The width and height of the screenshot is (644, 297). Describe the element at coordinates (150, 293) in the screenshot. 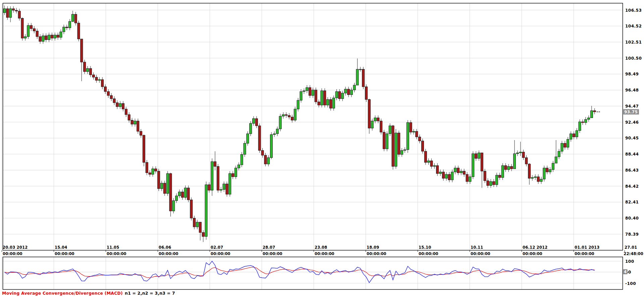

I see `macd-indicator-params: n1 = 2,n2 = 3,n3 = 7` at that location.